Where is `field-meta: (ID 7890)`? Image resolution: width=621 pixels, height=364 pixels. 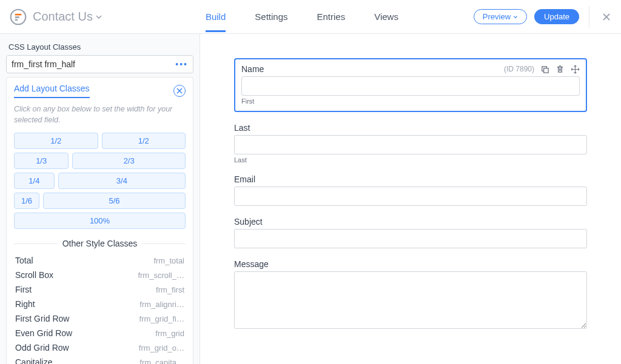
field-meta: (ID 7890) is located at coordinates (542, 69).